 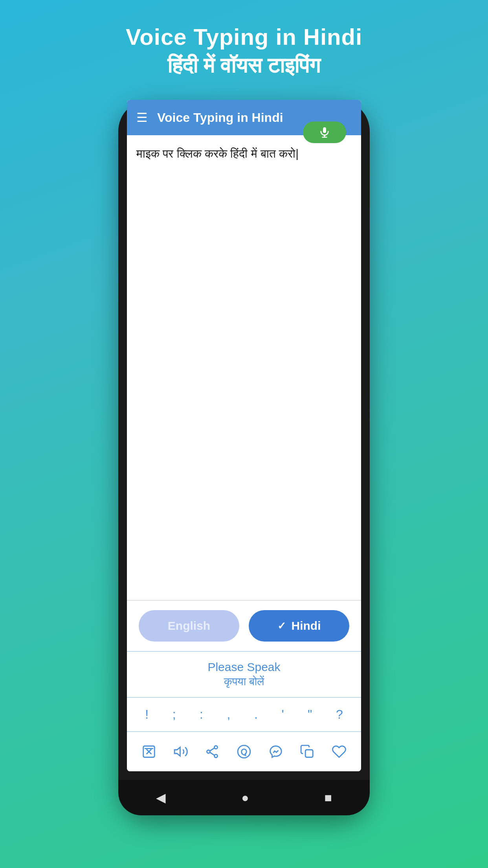 What do you see at coordinates (147, 715) in the screenshot?
I see `punct-exclamation: !` at bounding box center [147, 715].